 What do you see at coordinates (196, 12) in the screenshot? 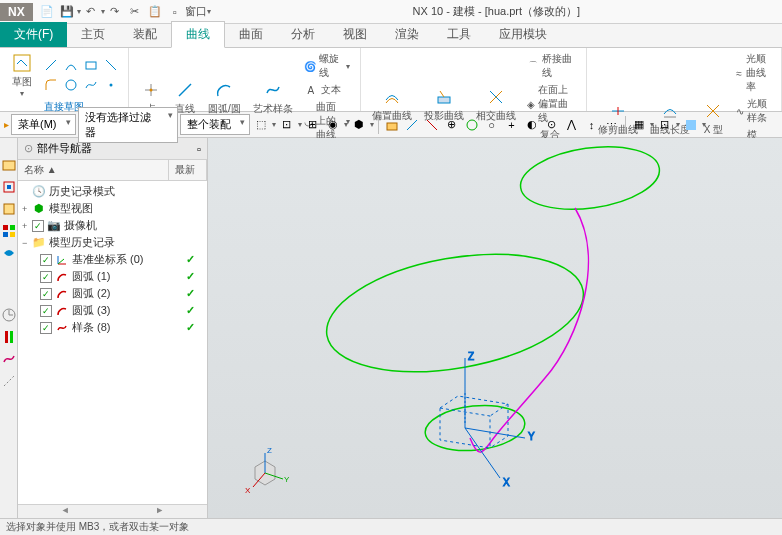
I see `window-label: 窗口` at bounding box center [196, 12].